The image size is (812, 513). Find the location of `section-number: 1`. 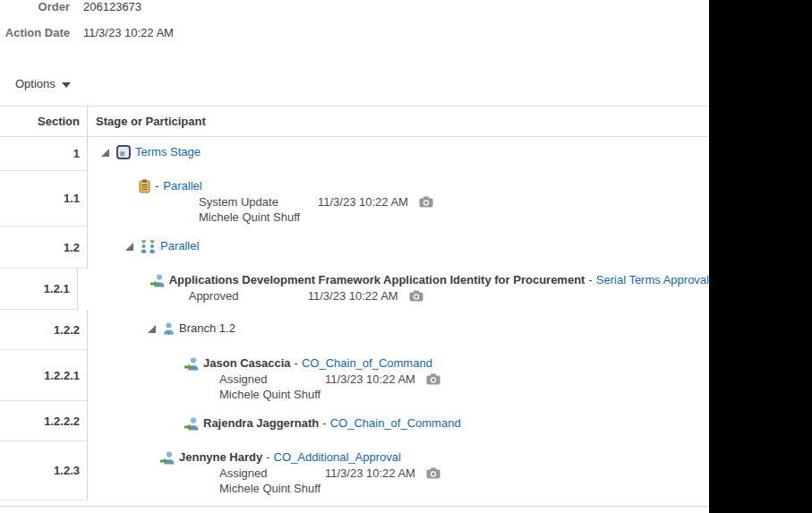

section-number: 1 is located at coordinates (44, 154).